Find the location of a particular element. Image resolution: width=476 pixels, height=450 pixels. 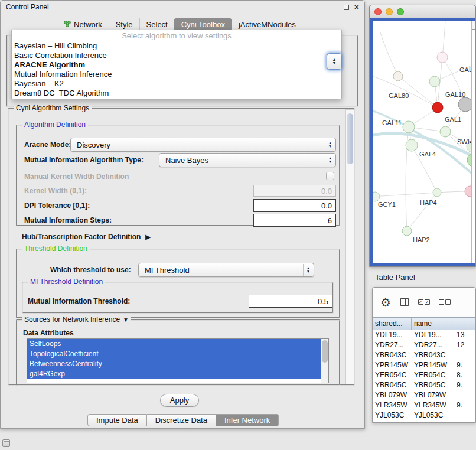

network-node-label: HAP2 is located at coordinates (422, 240).